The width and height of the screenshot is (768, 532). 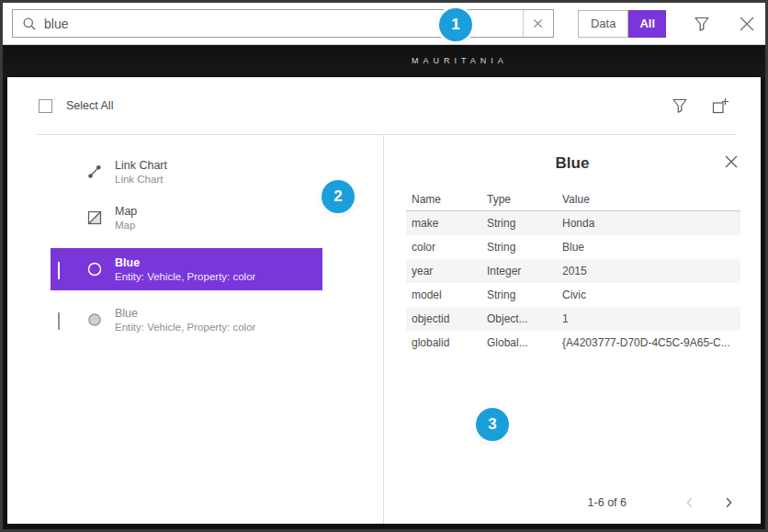 What do you see at coordinates (384, 24) in the screenshot?
I see `search-bar: Data All` at bounding box center [384, 24].